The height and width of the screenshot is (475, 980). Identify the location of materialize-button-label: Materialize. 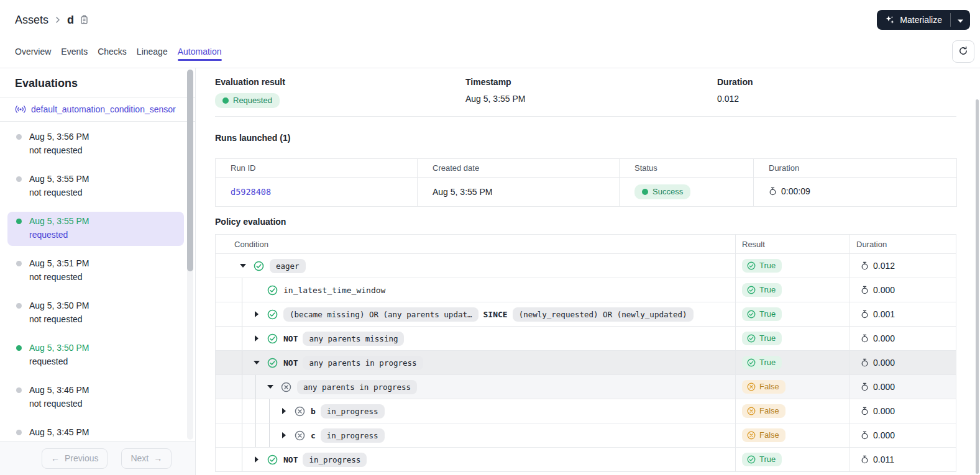
(921, 20).